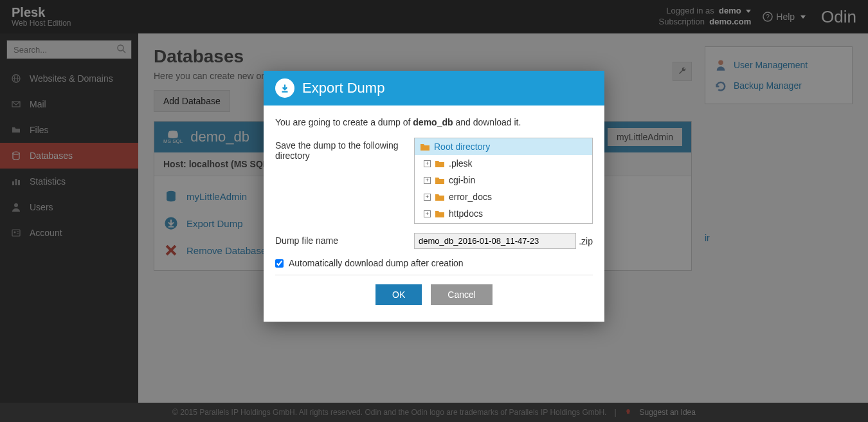 This screenshot has width=868, height=422. I want to click on filename-label: Dump file name, so click(339, 239).